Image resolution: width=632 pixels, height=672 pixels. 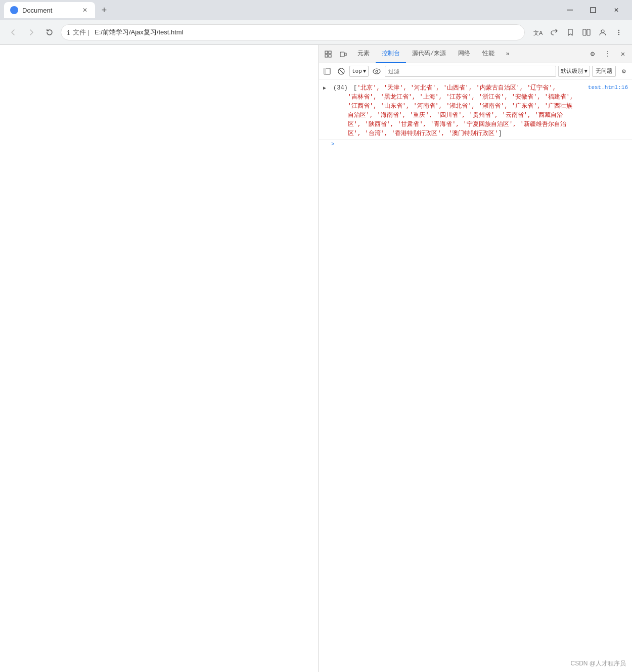 What do you see at coordinates (316, 10) in the screenshot?
I see `title-bar: Document ✕ + ✕` at bounding box center [316, 10].